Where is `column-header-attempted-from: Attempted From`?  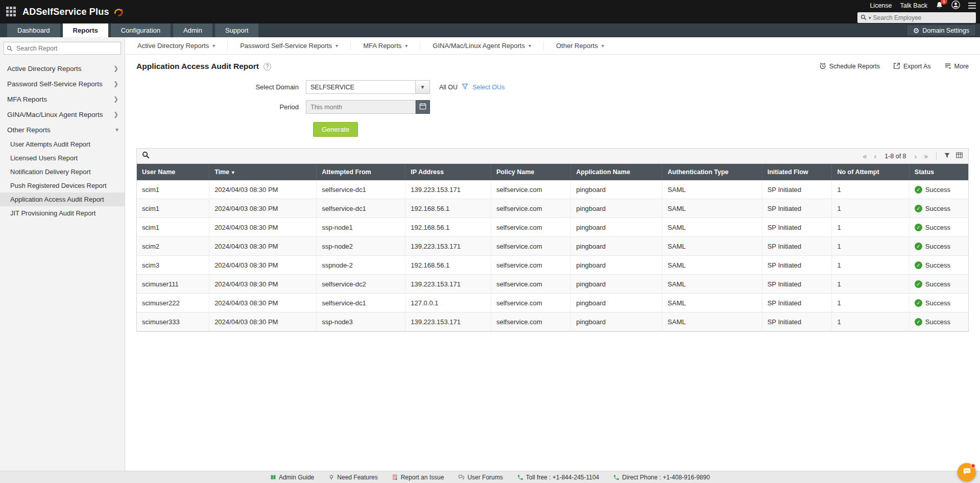 column-header-attempted-from: Attempted From is located at coordinates (361, 172).